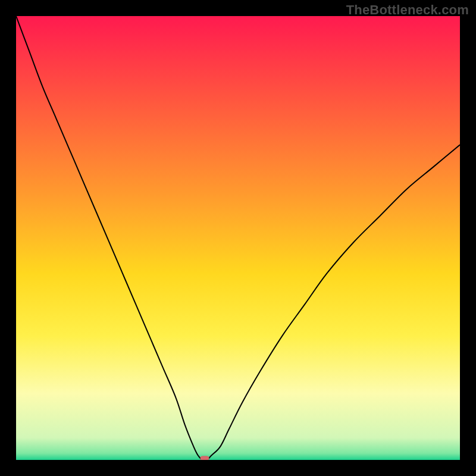 This screenshot has height=476, width=476. I want to click on watermark-text: TheBottleneck.com, so click(408, 10).